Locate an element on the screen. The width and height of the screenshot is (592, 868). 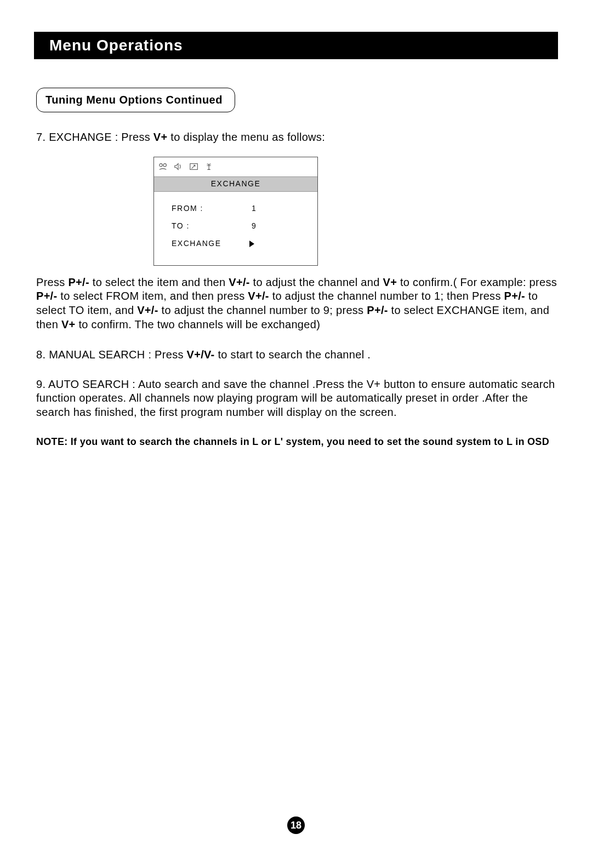
screen-icon is located at coordinates (194, 168).